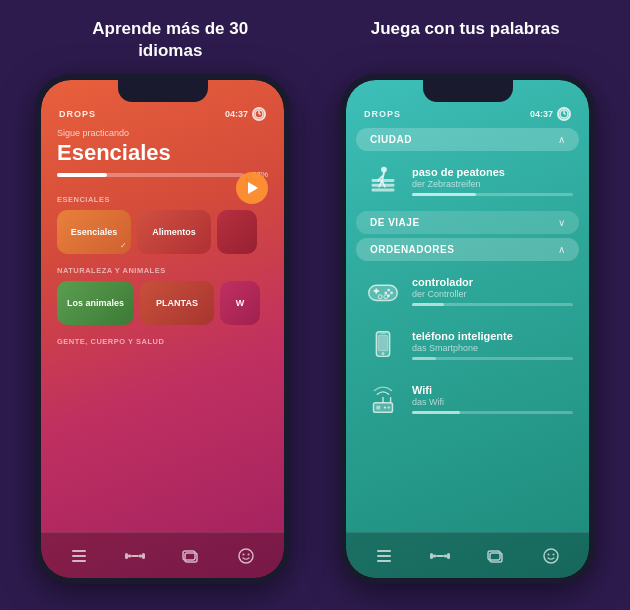 The width and height of the screenshot is (630, 610). What do you see at coordinates (562, 140) in the screenshot?
I see `chevron-up-icon: ∧` at bounding box center [562, 140].